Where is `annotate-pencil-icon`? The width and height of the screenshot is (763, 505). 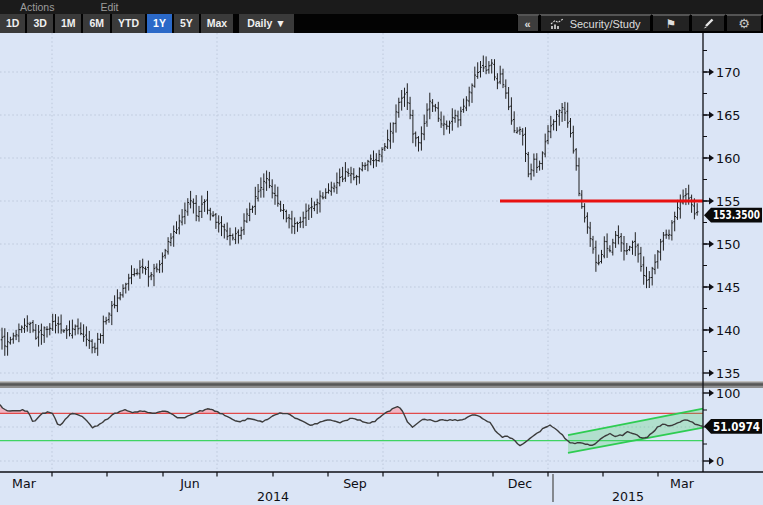 annotate-pencil-icon is located at coordinates (708, 24).